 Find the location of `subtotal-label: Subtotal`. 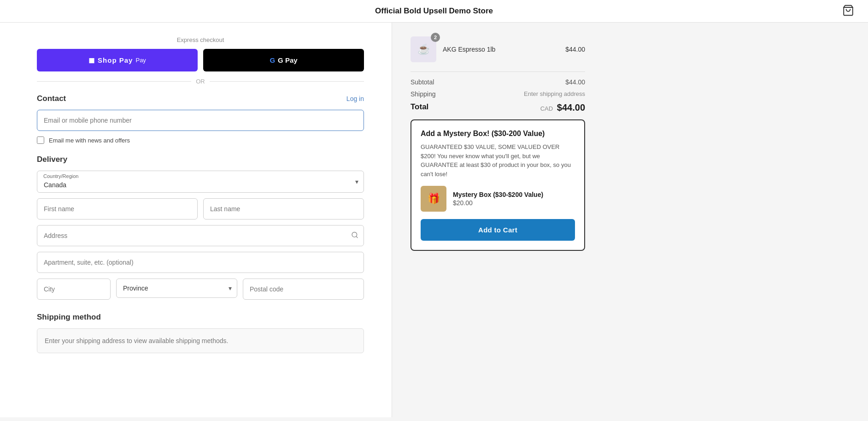

subtotal-label: Subtotal is located at coordinates (422, 82).